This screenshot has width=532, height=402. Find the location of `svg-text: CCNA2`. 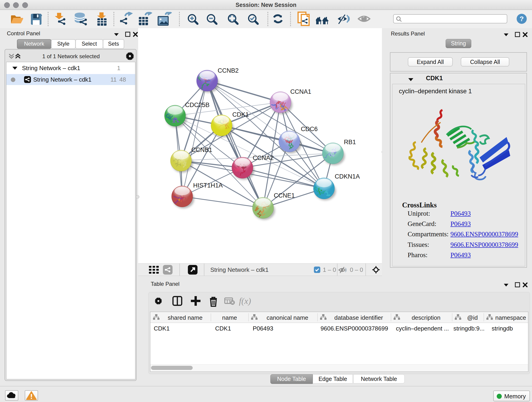

svg-text: CCNA2 is located at coordinates (263, 158).